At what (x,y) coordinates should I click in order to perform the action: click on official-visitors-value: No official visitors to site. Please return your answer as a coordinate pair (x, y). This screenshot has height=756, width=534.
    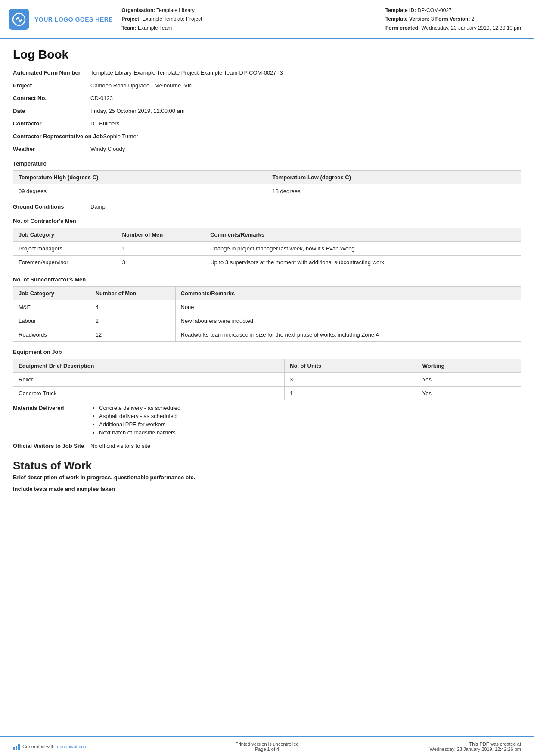
    Looking at the image, I should click on (306, 446).